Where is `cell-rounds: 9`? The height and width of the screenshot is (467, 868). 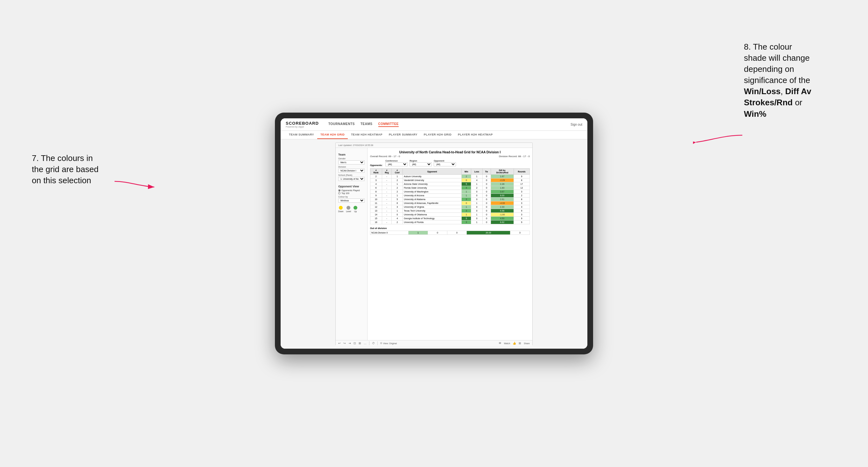
cell-rounds: 9 is located at coordinates (522, 222).